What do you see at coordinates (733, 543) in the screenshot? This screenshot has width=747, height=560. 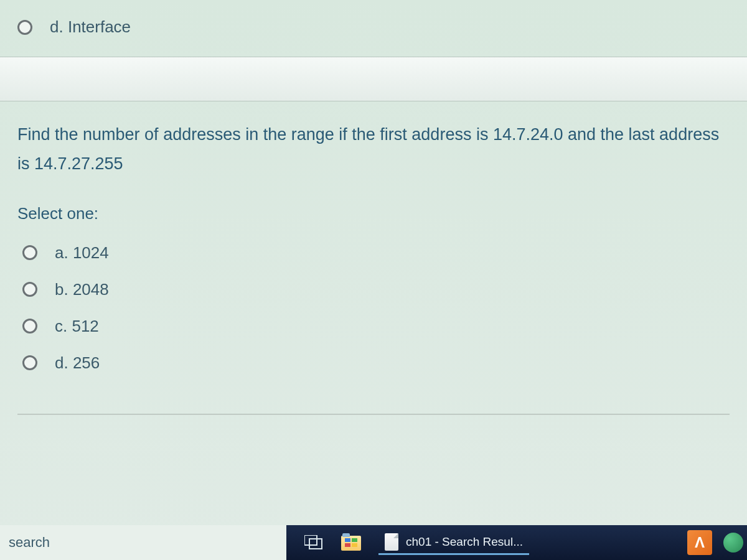 I see `green-app-icon` at bounding box center [733, 543].